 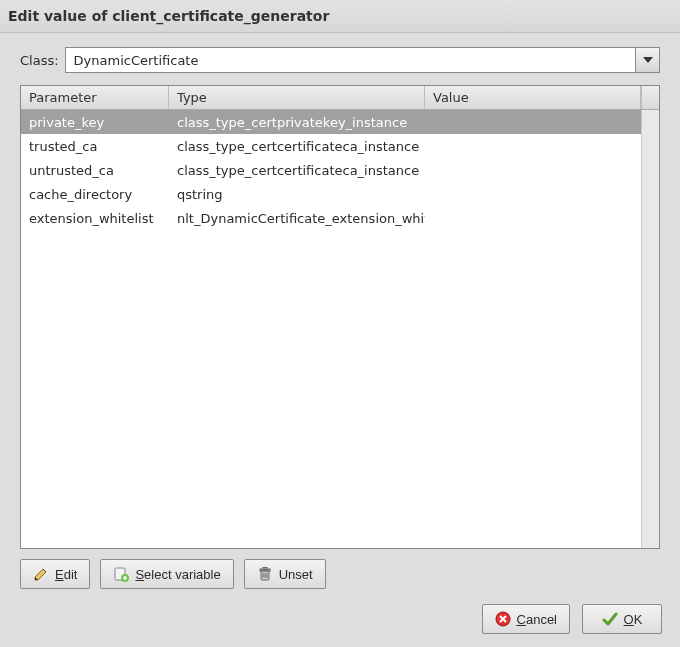 What do you see at coordinates (340, 16) in the screenshot?
I see `titlebar: Edit value of client_certificate_generat…` at bounding box center [340, 16].